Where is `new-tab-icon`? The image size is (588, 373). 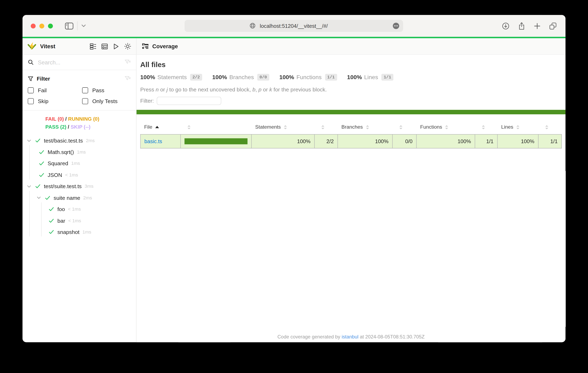
new-tab-icon is located at coordinates (537, 26).